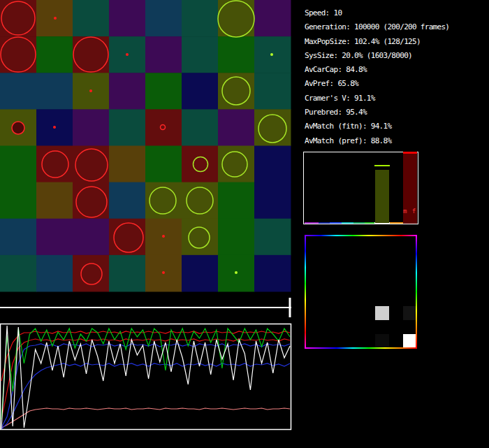 The height and width of the screenshot is (448, 489). I want to click on population-bars-chart, so click(361, 188).